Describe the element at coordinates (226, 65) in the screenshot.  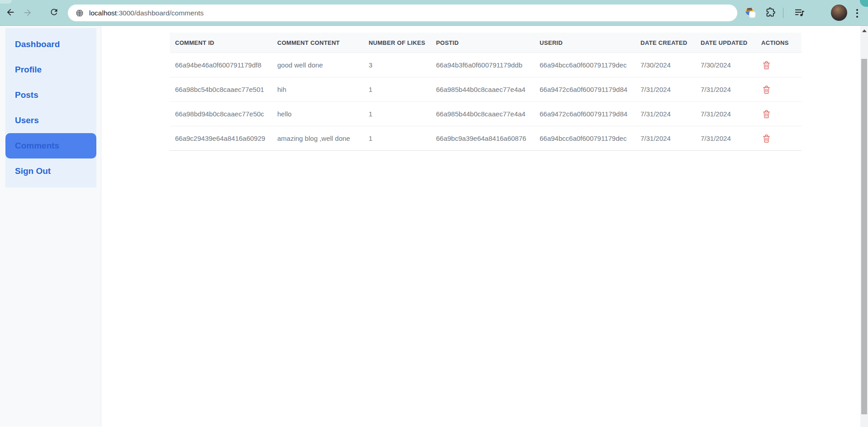
I see `cell-comment-id: 66a94be46a0f600791179df8` at that location.